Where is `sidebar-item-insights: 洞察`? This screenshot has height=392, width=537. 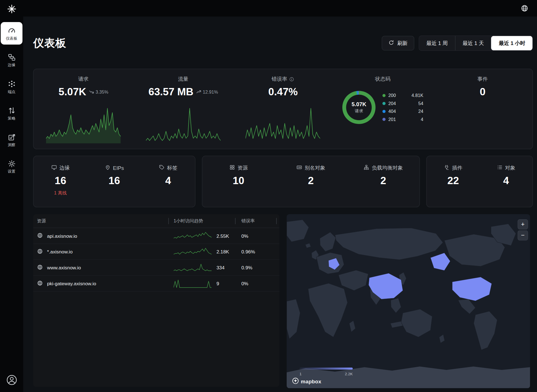 sidebar-item-insights: 洞察 is located at coordinates (11, 140).